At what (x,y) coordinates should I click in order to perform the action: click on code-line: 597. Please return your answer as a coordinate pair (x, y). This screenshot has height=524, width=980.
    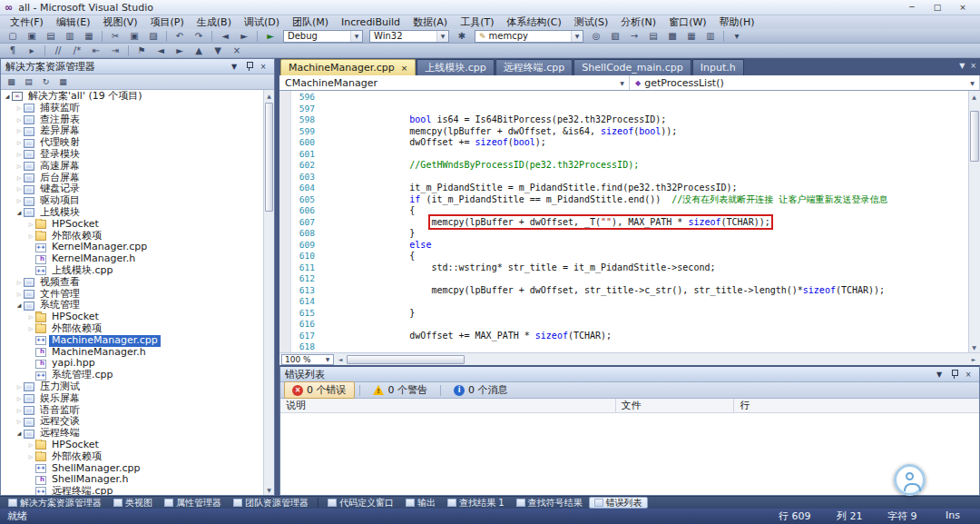
    Looking at the image, I should click on (630, 109).